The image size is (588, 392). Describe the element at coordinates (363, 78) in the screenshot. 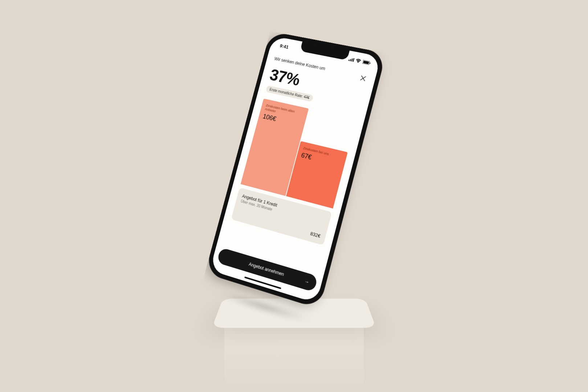

I see `close-button` at that location.